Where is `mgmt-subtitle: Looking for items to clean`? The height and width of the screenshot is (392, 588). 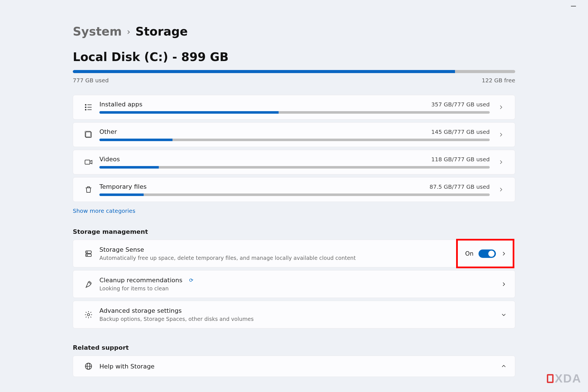 mgmt-subtitle: Looking for items to clean is located at coordinates (300, 288).